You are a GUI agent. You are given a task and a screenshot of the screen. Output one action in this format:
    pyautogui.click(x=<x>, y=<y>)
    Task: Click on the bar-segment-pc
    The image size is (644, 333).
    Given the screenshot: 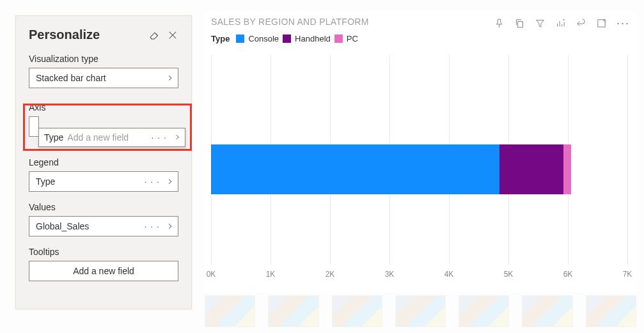 What is the action you would take?
    pyautogui.click(x=567, y=169)
    